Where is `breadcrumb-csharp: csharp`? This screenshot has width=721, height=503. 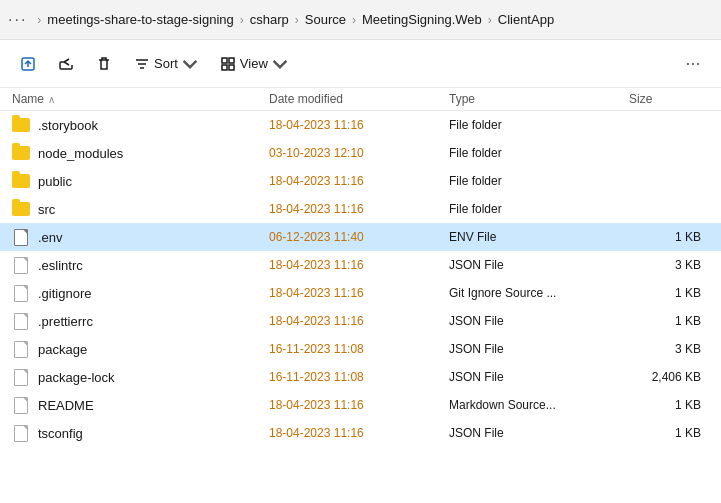 breadcrumb-csharp: csharp is located at coordinates (270, 20).